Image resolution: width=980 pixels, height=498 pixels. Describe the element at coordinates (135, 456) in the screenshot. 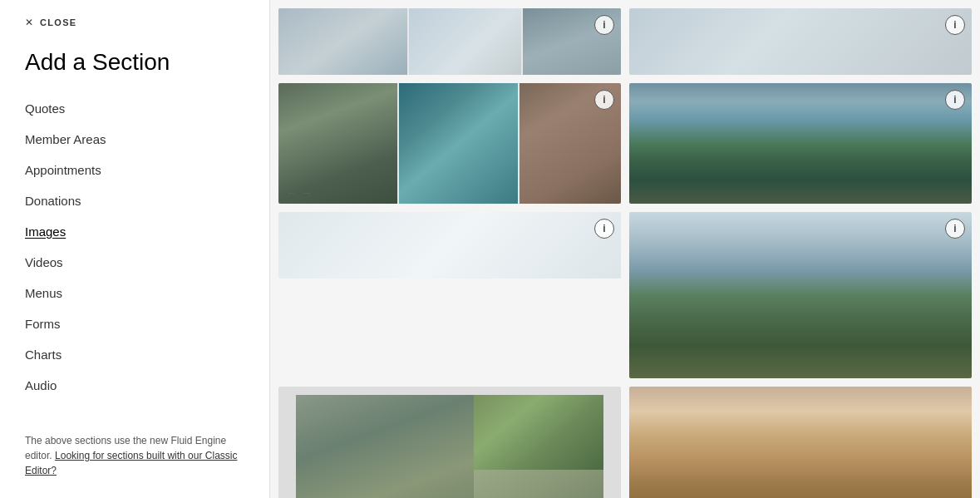

I see `sidebar-footer: The above sections use the new Fluid Eng…` at that location.